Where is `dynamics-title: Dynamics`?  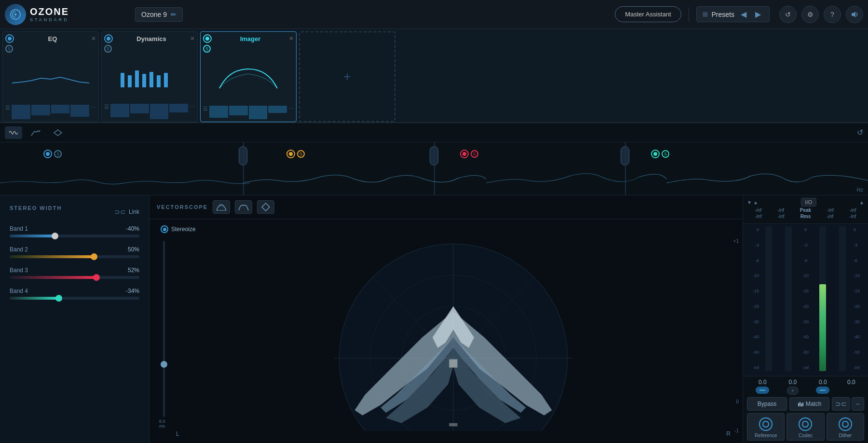 dynamics-title: Dynamics is located at coordinates (151, 39).